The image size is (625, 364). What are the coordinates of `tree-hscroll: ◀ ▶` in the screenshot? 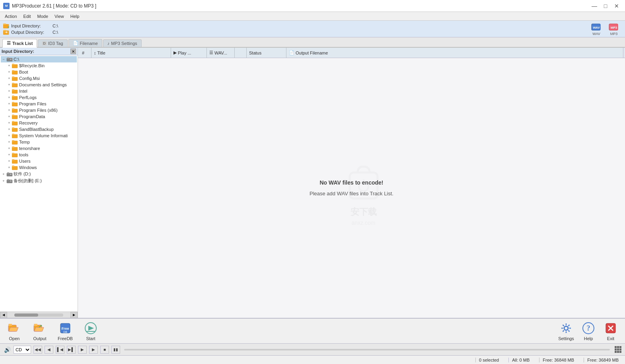 It's located at (39, 315).